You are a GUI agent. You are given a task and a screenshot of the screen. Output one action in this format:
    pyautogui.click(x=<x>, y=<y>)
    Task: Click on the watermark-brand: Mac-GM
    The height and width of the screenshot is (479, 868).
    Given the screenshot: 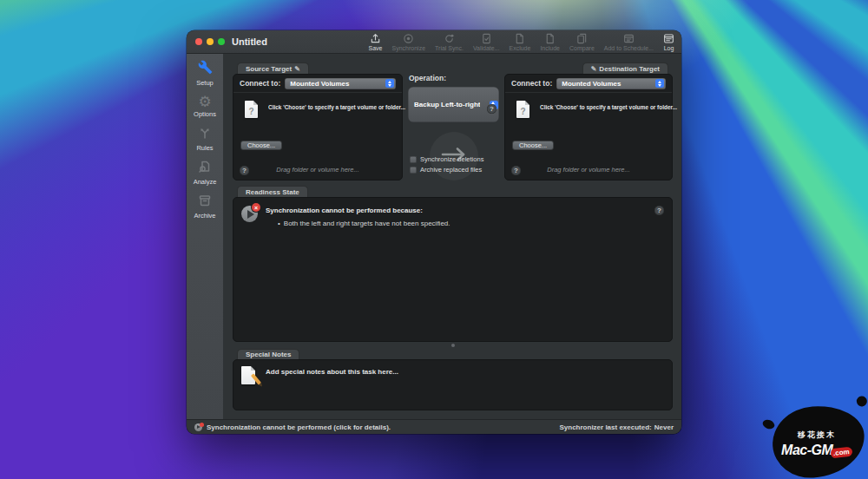 What is the action you would take?
    pyautogui.click(x=807, y=450)
    